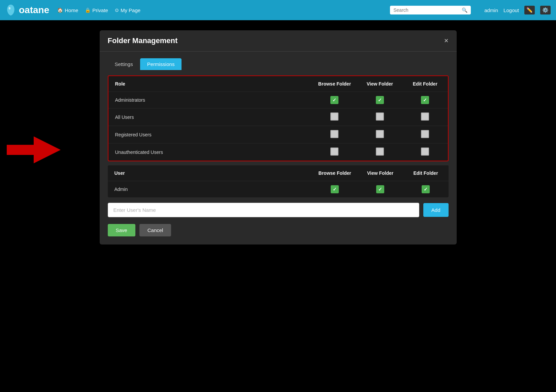 The height and width of the screenshot is (392, 556). I want to click on add-button: Add, so click(436, 210).